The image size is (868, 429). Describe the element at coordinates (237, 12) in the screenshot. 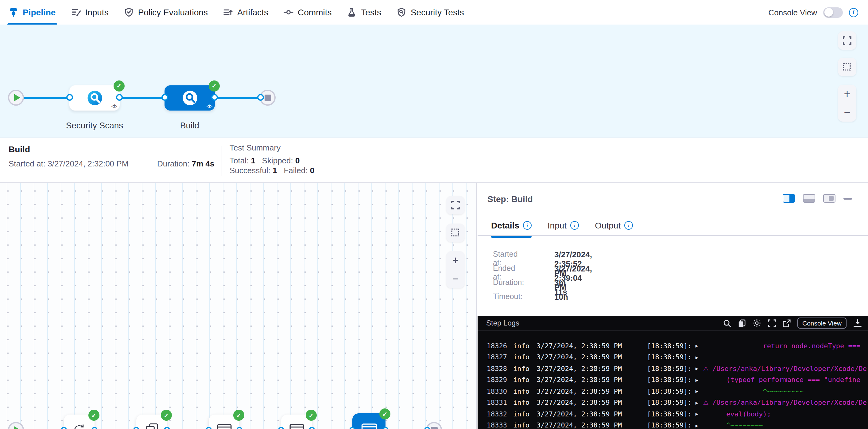

I see `execution-tabs: Pipeline Inputs Policy Evaluations Artif…` at that location.